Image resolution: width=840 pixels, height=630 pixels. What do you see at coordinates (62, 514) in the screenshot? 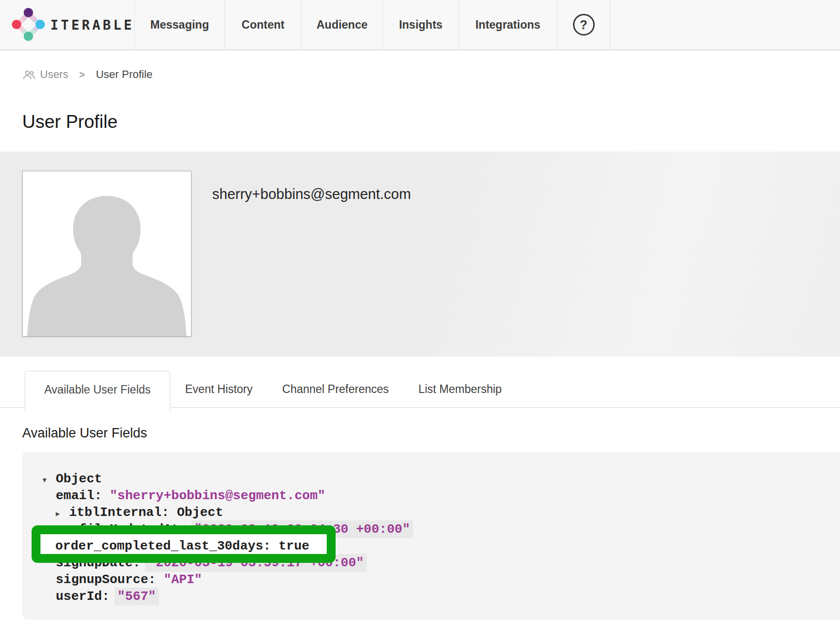
I see `expand-toggle-icon: ▶` at bounding box center [62, 514].